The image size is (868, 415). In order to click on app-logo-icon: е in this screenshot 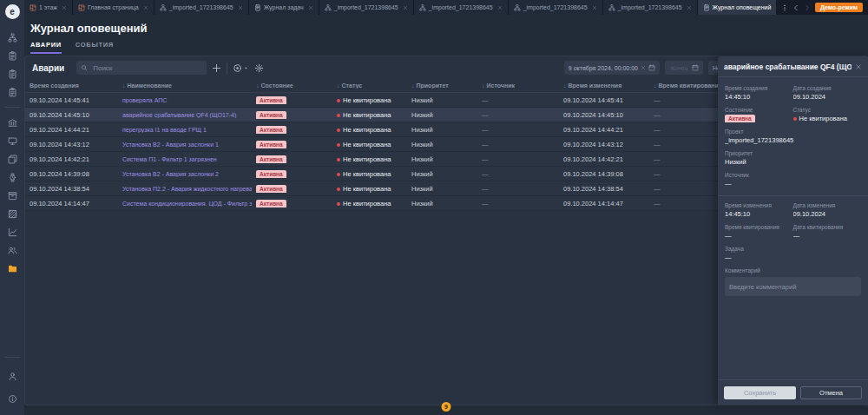, I will do `click(12, 12)`.